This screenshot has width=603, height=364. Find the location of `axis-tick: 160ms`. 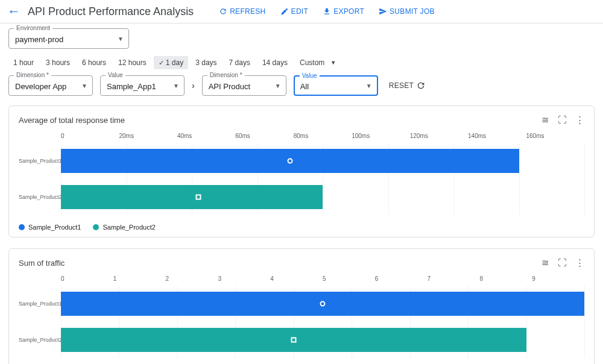

axis-tick: 160ms is located at coordinates (555, 136).